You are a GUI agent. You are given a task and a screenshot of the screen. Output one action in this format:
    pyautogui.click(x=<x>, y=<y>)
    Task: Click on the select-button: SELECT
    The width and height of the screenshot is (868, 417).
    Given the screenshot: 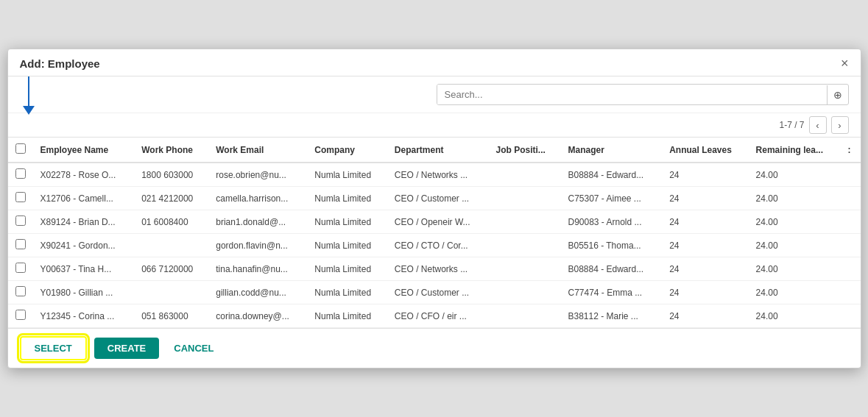 What is the action you would take?
    pyautogui.click(x=53, y=349)
    